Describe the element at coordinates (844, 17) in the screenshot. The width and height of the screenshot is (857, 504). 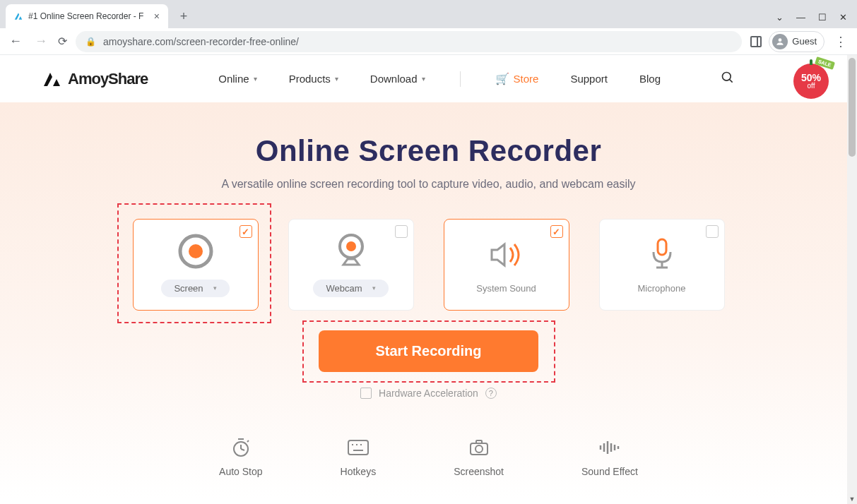
I see `close-window-icon: ✕` at that location.